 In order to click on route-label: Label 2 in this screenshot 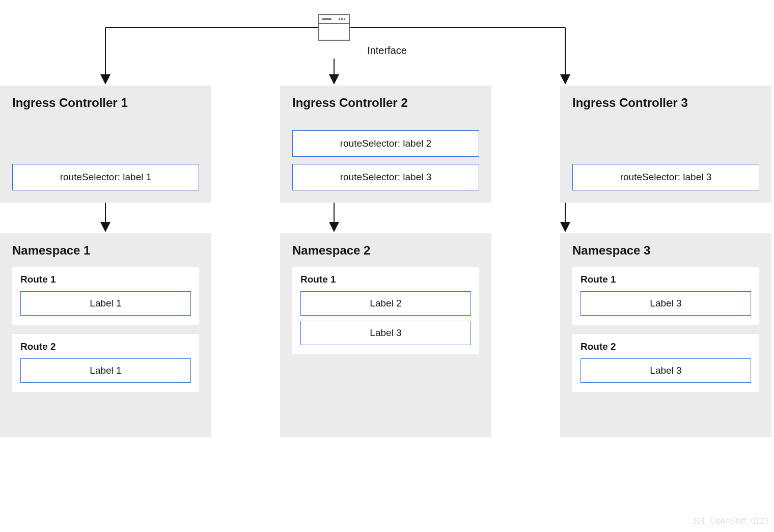, I will do `click(386, 303)`.